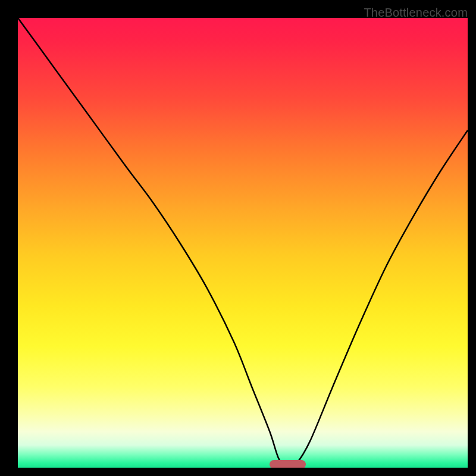 This screenshot has width=476, height=476. Describe the element at coordinates (287, 464) in the screenshot. I see `optimal-range-marker` at that location.